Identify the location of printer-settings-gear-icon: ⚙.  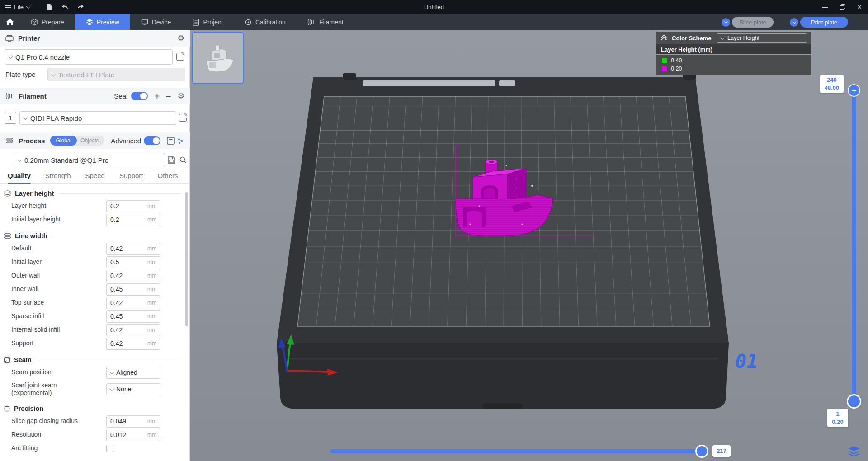
(181, 38).